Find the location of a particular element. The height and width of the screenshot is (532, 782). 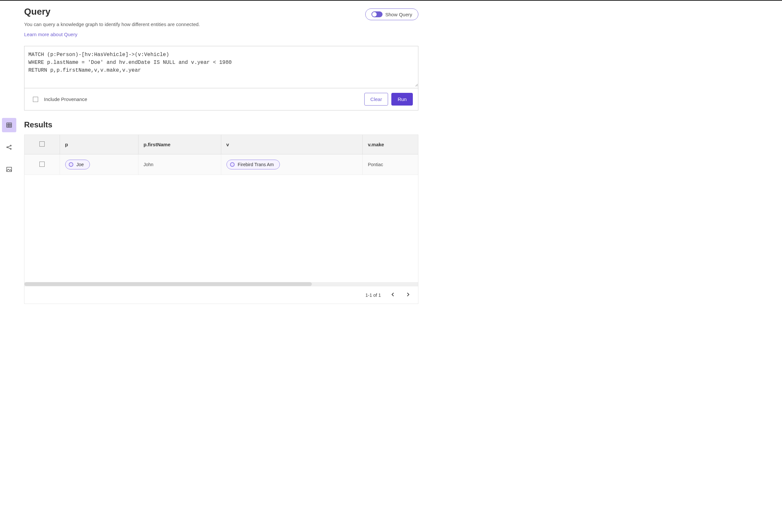

pagination-label: 1-1 of 1 is located at coordinates (373, 295).